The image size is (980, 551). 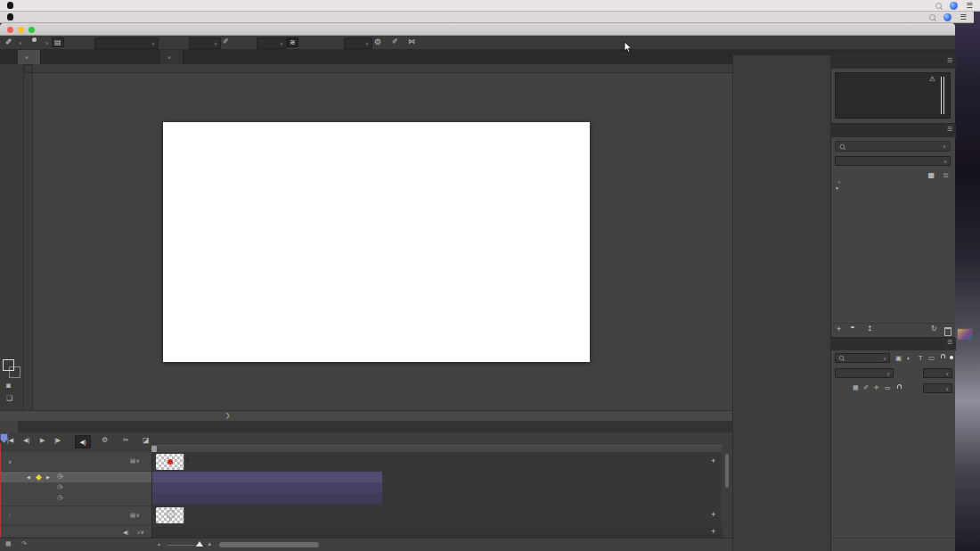 I want to click on status-options-chevron-icon: ❯, so click(x=228, y=415).